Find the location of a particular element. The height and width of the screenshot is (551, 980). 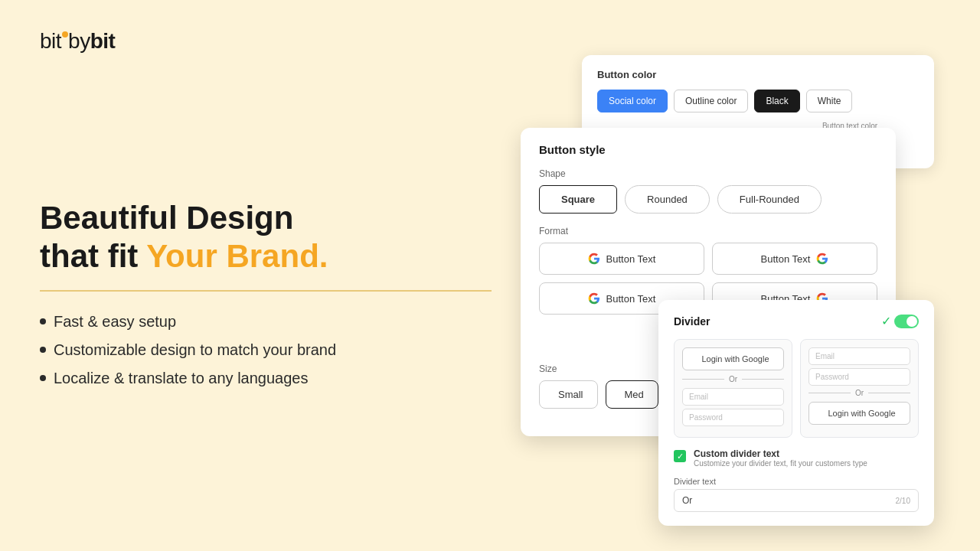

preview-email-input-right: Email is located at coordinates (859, 357).